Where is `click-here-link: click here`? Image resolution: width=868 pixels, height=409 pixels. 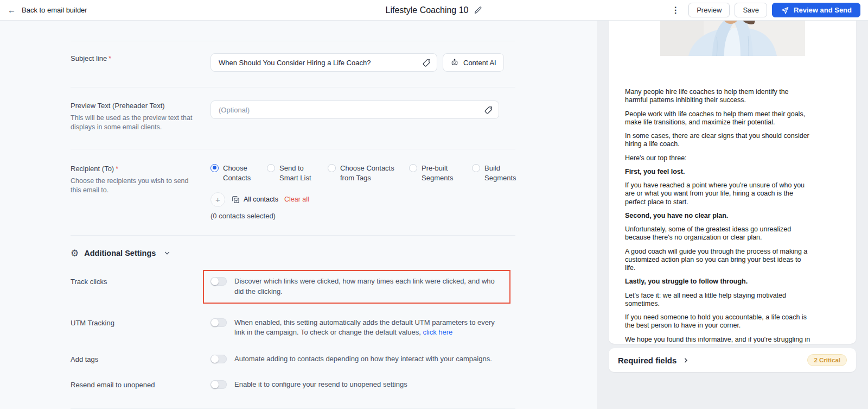 click-here-link: click here is located at coordinates (437, 332).